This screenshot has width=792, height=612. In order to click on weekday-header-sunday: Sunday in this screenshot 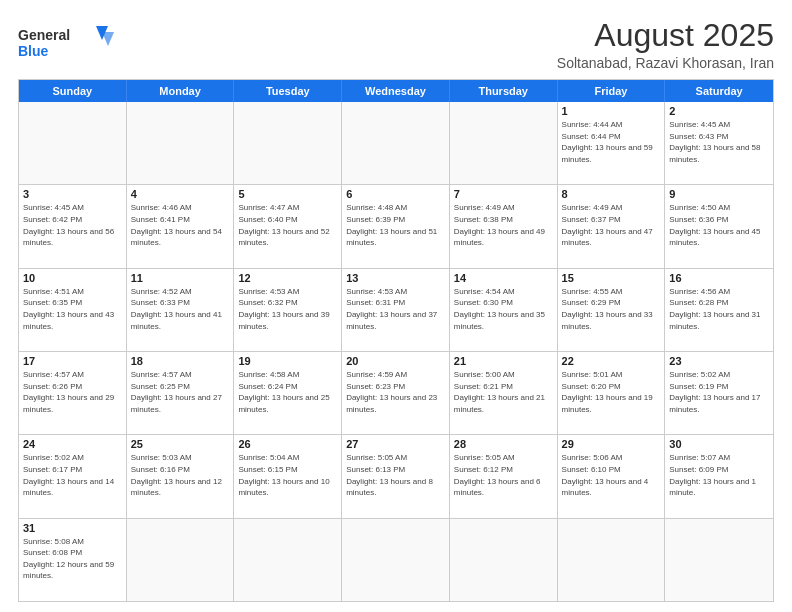, I will do `click(73, 91)`.